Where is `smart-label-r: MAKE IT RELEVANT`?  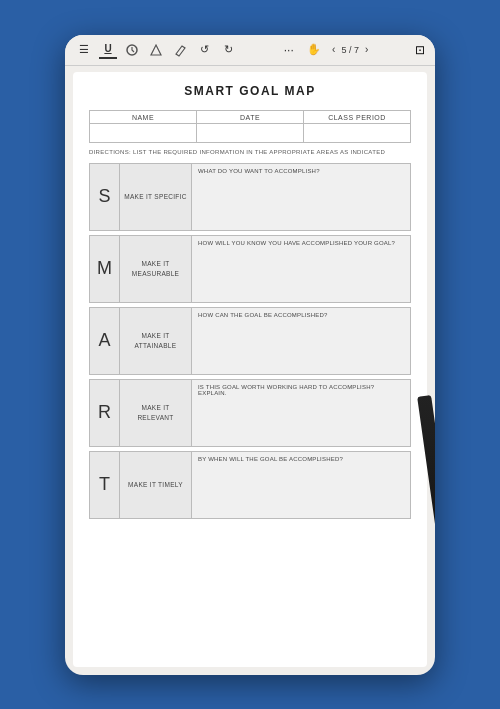 smart-label-r: MAKE IT RELEVANT is located at coordinates (156, 413).